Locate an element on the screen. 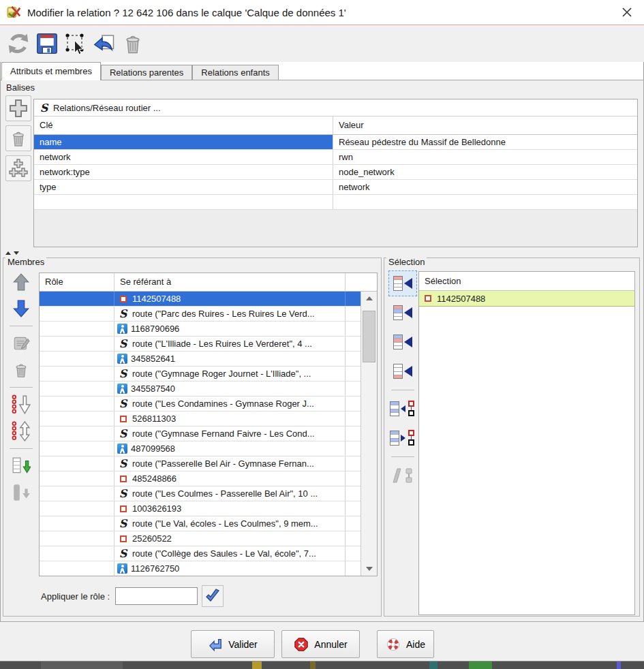 The image size is (644, 669). move-up-button is located at coordinates (21, 282).